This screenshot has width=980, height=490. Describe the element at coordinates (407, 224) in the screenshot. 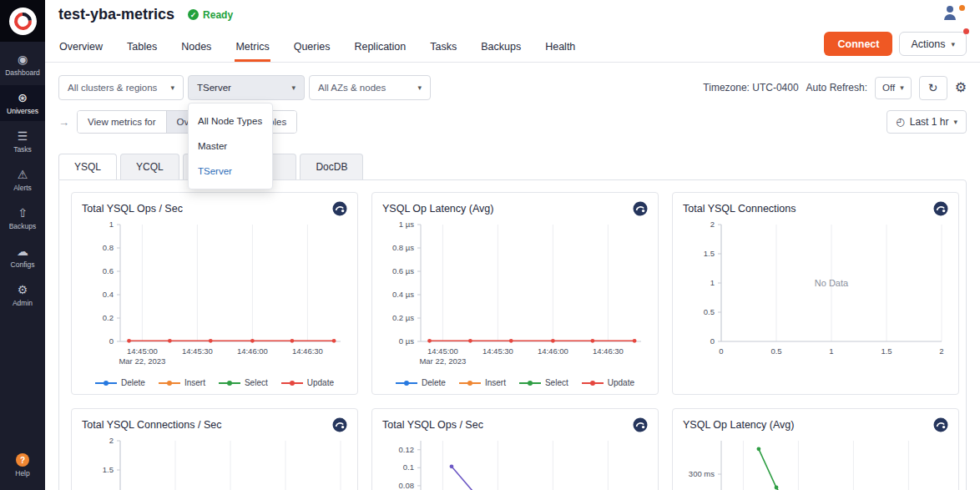

I see `svg-text: 1 µs` at that location.